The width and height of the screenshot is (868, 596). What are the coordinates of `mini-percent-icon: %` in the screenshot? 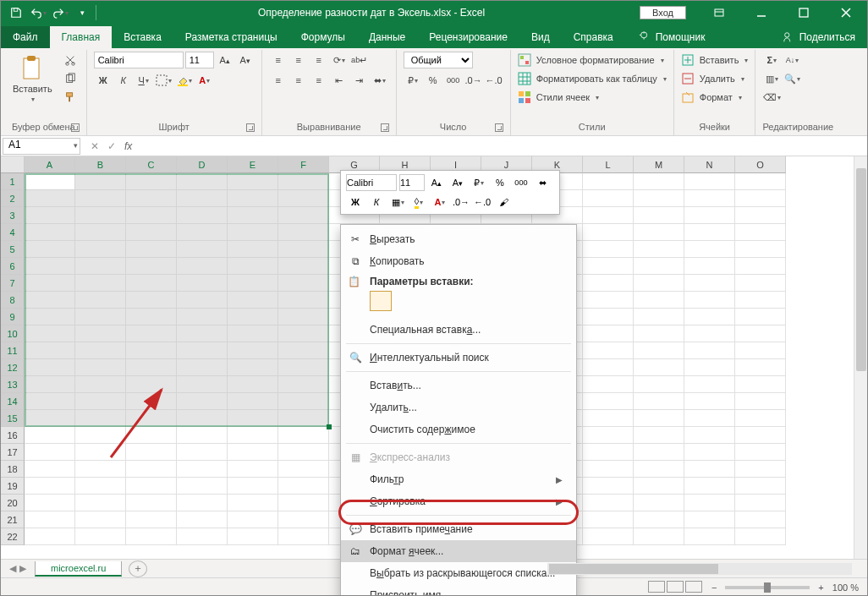 It's located at (500, 183).